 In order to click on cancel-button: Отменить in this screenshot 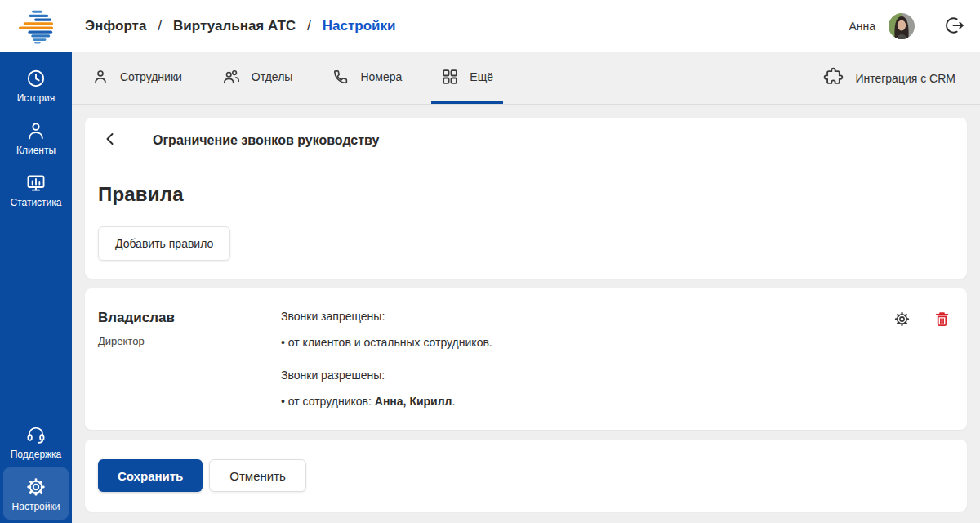, I will do `click(258, 476)`.